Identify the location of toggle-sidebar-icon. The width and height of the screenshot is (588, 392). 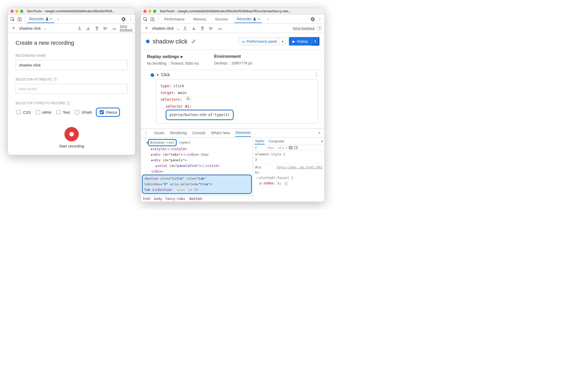
(296, 148).